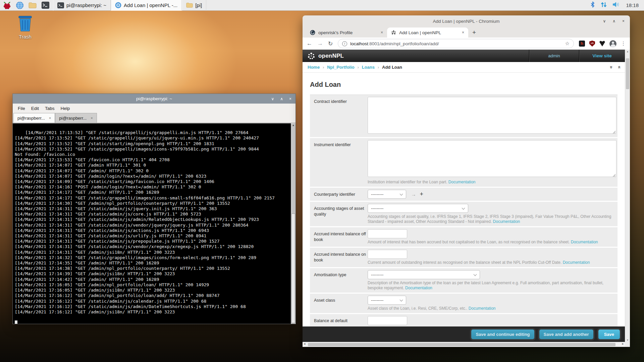 Image resolution: width=644 pixels, height=362 pixels. What do you see at coordinates (345, 44) in the screenshot?
I see `page-info-icon: i` at bounding box center [345, 44].